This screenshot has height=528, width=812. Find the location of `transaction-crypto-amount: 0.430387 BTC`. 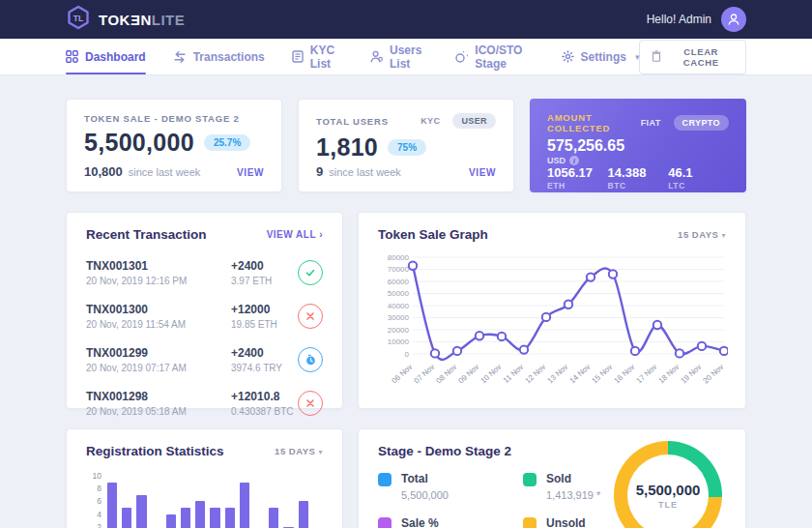

transaction-crypto-amount: 0.430387 BTC is located at coordinates (265, 412).